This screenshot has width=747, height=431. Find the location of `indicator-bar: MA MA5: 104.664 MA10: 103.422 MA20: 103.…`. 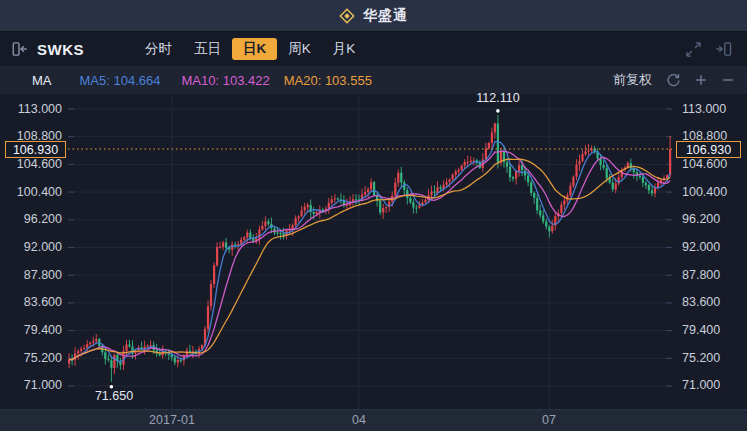

indicator-bar: MA MA5: 104.664 MA10: 103.422 MA20: 103.… is located at coordinates (374, 80).